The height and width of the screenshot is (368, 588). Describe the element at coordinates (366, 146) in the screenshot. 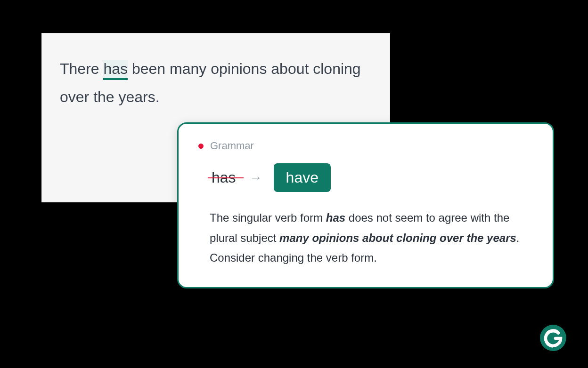

I see `suggestion-category-row: Grammar` at that location.